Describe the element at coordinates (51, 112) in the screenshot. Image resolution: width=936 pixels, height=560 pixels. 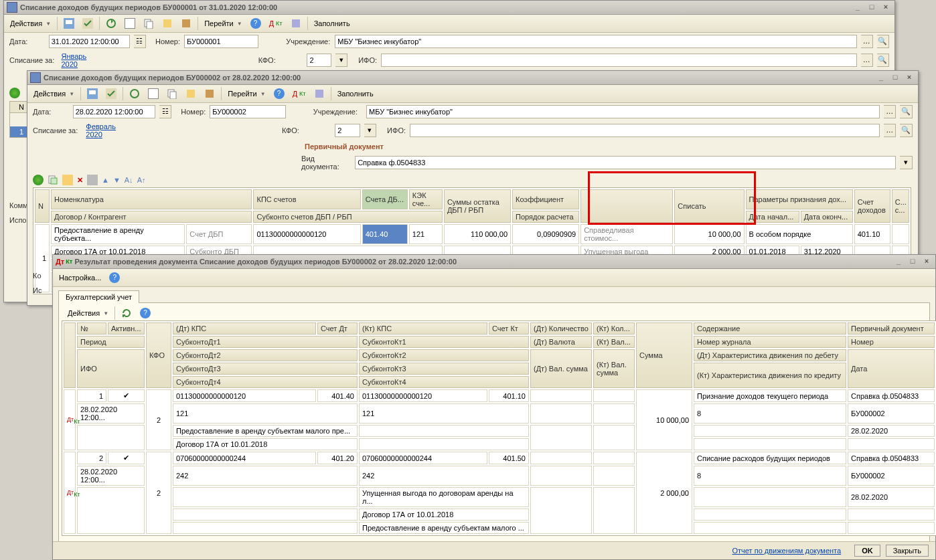
I see `date-label: Дата:` at that location.